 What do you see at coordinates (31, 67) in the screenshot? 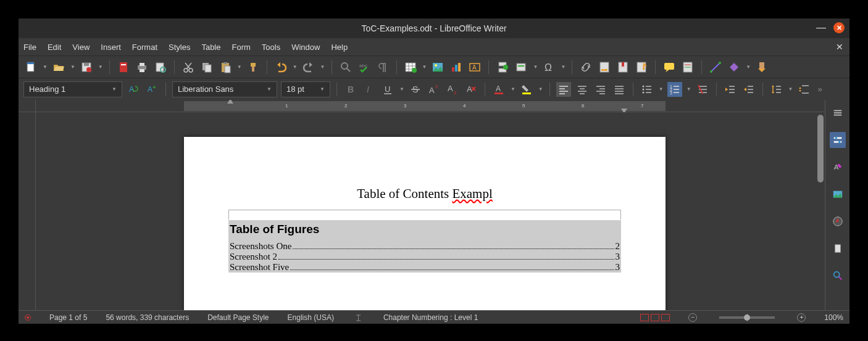
I see `new-document-button` at bounding box center [31, 67].